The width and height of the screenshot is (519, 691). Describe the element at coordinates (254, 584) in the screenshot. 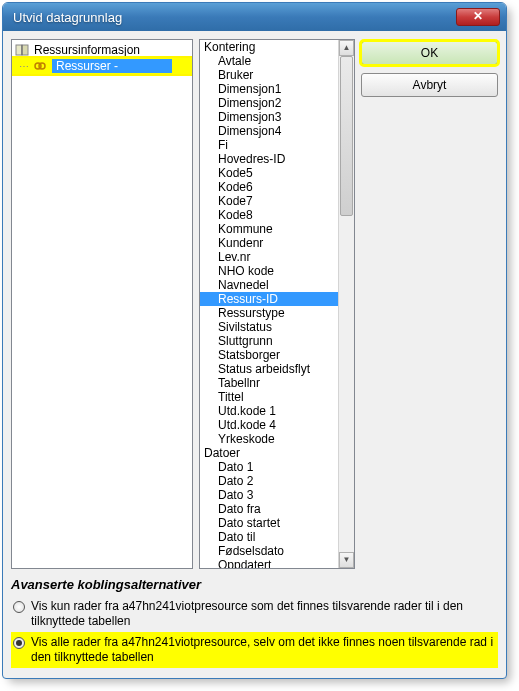

I see `advanced-title: Avanserte koblingsalternativer` at that location.